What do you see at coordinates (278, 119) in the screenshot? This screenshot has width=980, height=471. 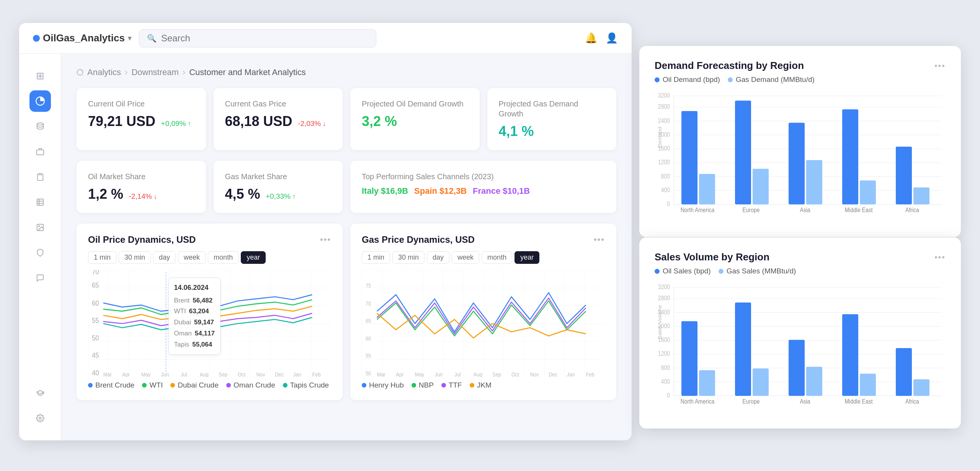 I see `kpi-gas-price: Current Gas Price 68,18 USD -2,03% ↓` at bounding box center [278, 119].